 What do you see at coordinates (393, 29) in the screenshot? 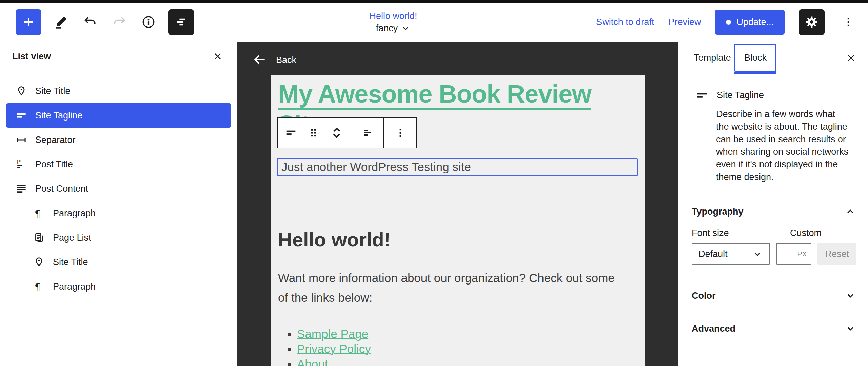
I see `template-switcher: fancy` at bounding box center [393, 29].